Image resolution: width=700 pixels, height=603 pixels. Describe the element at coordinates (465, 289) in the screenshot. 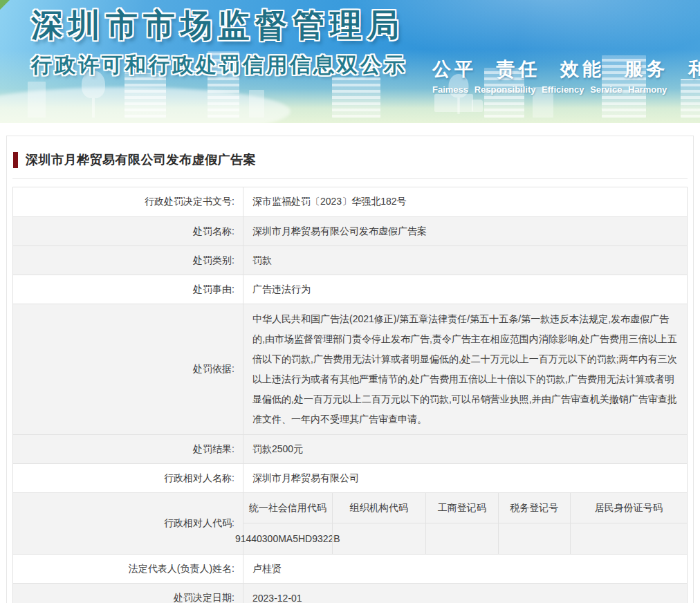

I see `row-value: 广告违法行为` at that location.